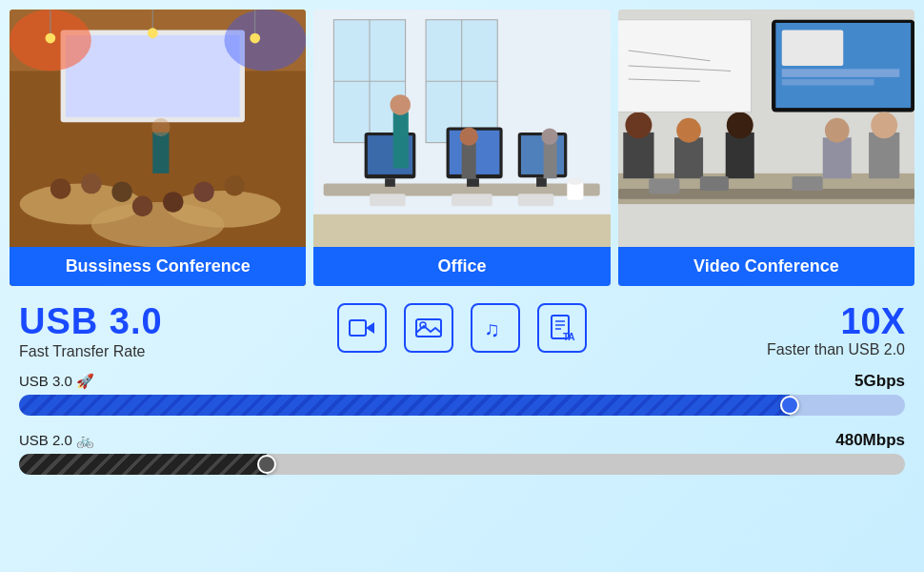  I want to click on feature-icons: ♫ TAX, so click(462, 328).